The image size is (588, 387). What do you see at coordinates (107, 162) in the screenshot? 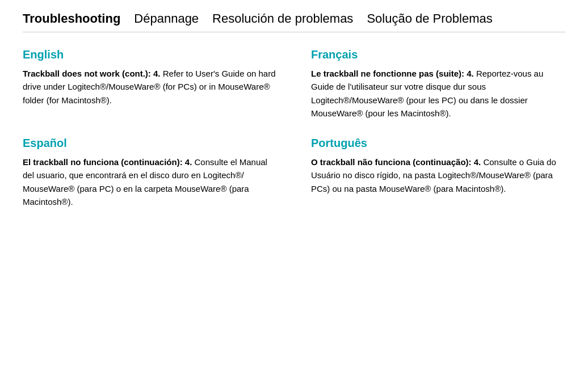
I see `section-body-bold-espanol: El trackball no funciona (continuación):…` at bounding box center [107, 162].